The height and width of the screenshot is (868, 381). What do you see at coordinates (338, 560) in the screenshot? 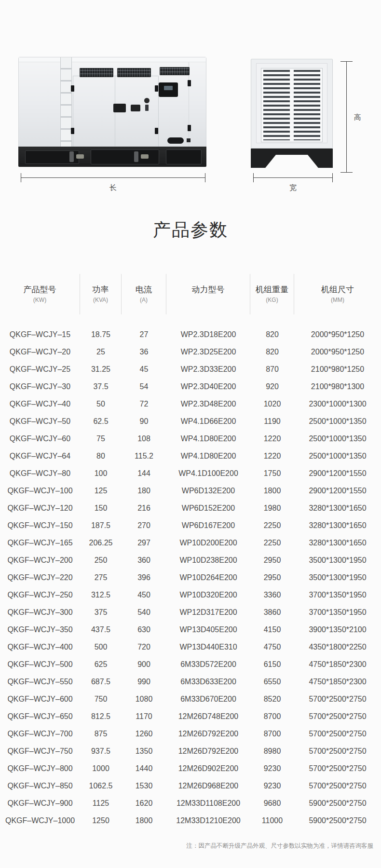
I see `table-cell: 3500*1300*1950` at bounding box center [338, 560].